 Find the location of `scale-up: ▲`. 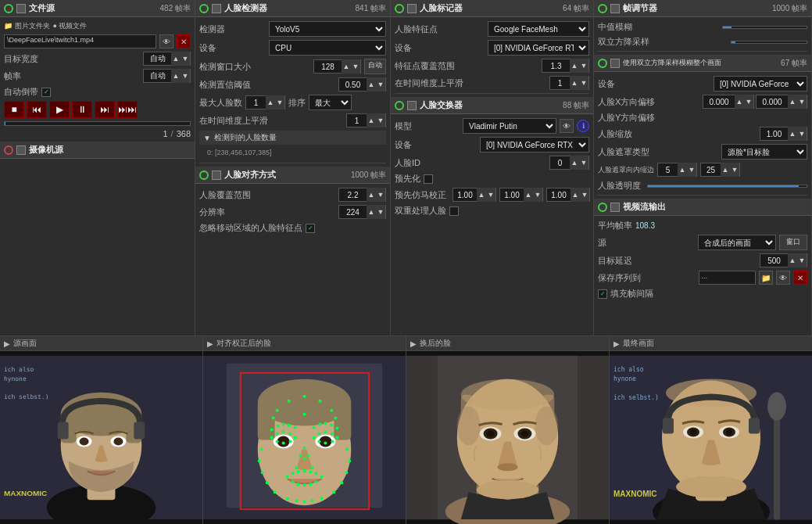

scale-up: ▲ is located at coordinates (792, 134).